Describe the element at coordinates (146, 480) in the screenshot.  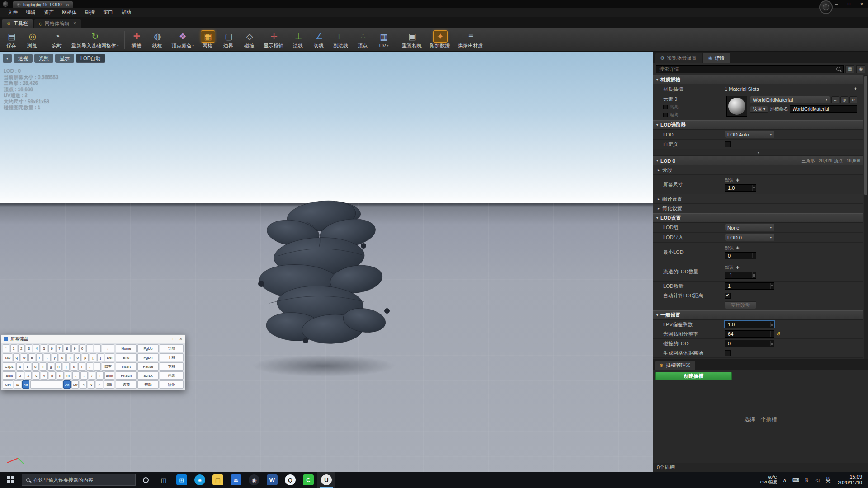
I see `cortana-button` at that location.